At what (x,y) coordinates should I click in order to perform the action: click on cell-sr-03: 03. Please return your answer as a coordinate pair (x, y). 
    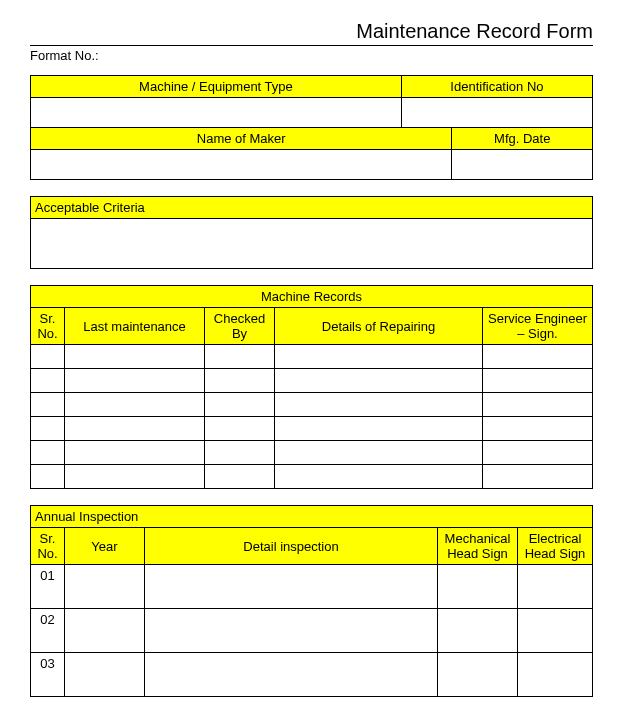
    Looking at the image, I should click on (48, 675).